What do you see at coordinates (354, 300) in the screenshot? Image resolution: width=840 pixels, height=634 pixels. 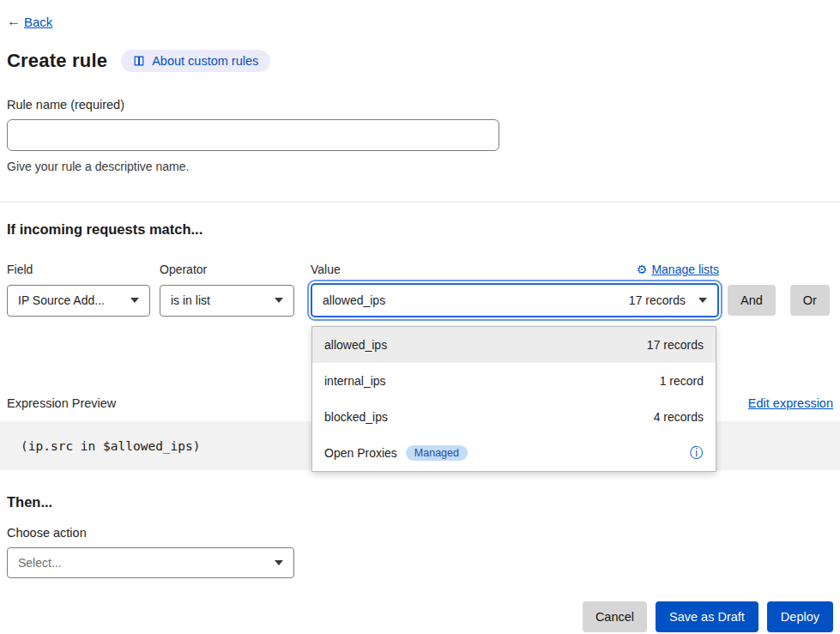 I see `value-select-value: allowed_ips` at bounding box center [354, 300].